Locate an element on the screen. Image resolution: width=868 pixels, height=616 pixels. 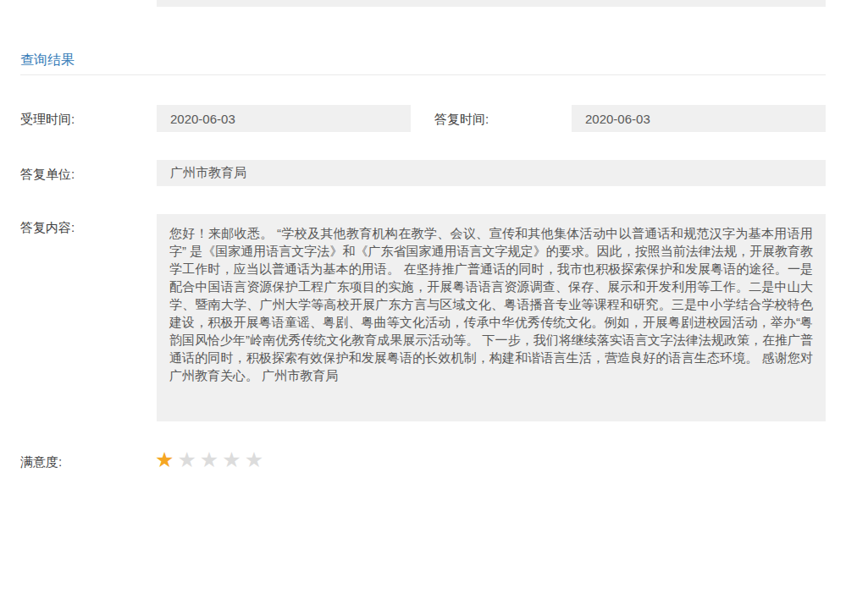
reply-unit-label: 答复单位: is located at coordinates (47, 174).